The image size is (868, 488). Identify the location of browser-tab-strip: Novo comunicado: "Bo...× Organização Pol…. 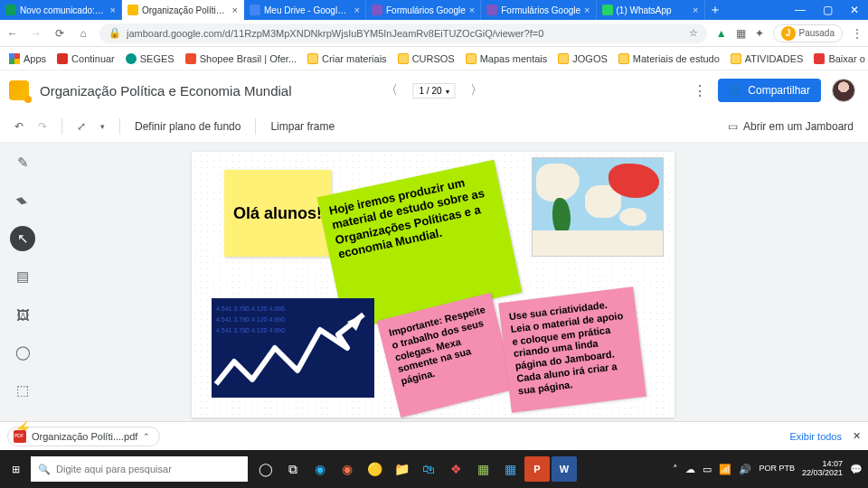
(434, 10).